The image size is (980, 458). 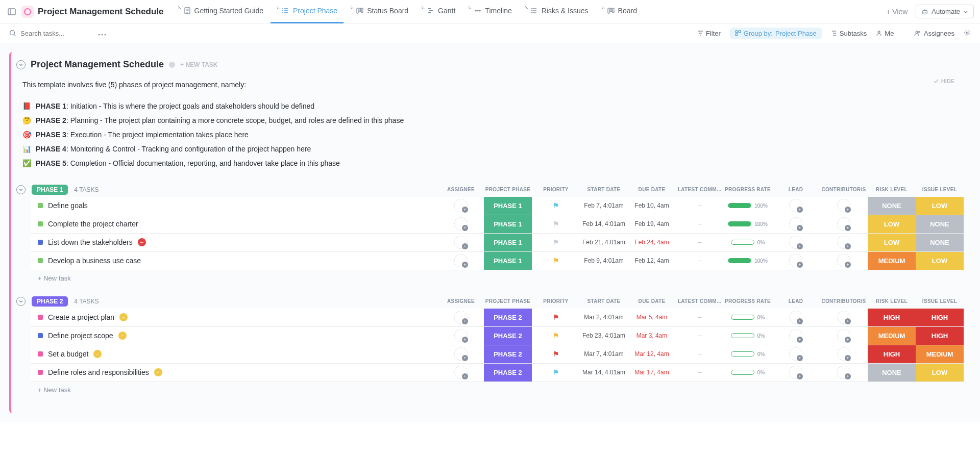 What do you see at coordinates (50, 190) in the screenshot?
I see `group-badge: PHASE 1` at bounding box center [50, 190].